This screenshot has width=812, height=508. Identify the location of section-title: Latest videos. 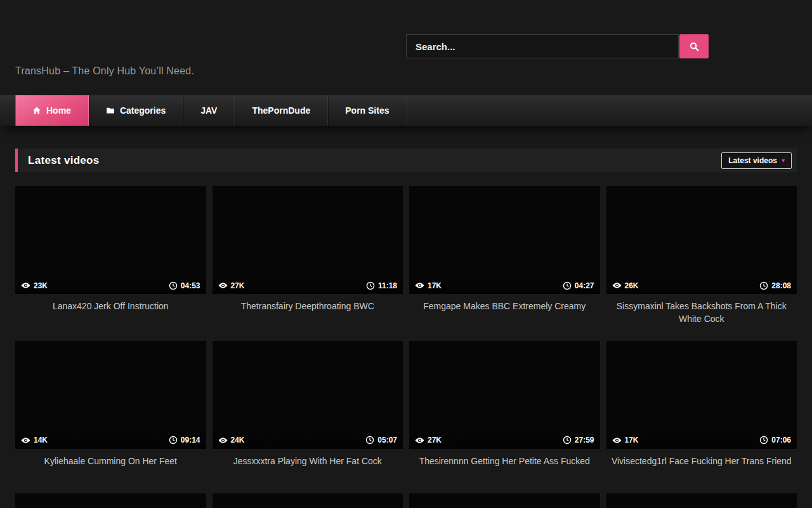
(63, 161).